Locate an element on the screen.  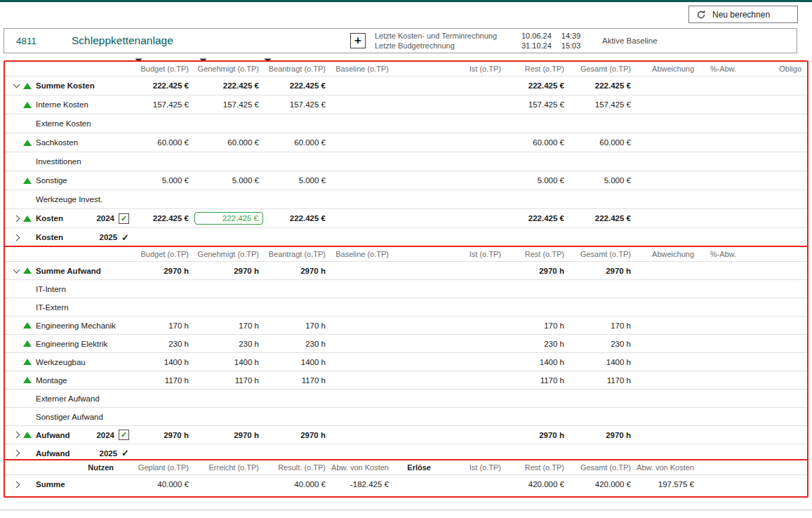
table-row: IT-Extern is located at coordinates (406, 307).